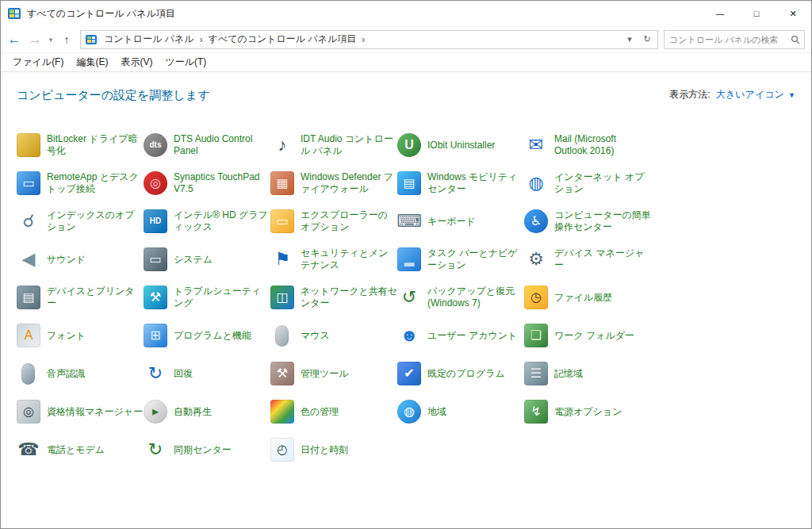 This screenshot has width=812, height=529. Describe the element at coordinates (207, 297) in the screenshot. I see `control-panel-item: ⚒トラブルシューティング` at that location.